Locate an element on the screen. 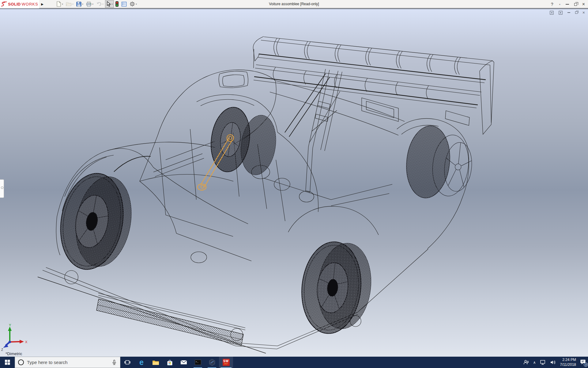 The height and width of the screenshot is (368, 588). edge-icon: e is located at coordinates (141, 362).